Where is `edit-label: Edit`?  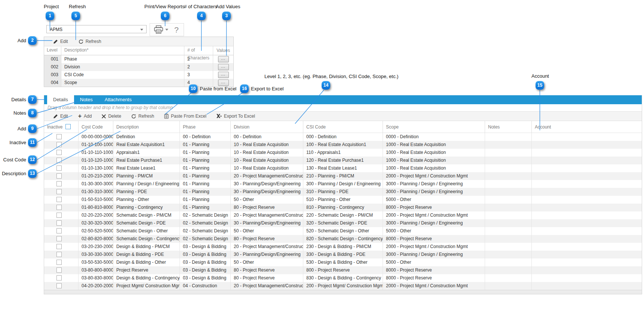 edit-label: Edit is located at coordinates (64, 116).